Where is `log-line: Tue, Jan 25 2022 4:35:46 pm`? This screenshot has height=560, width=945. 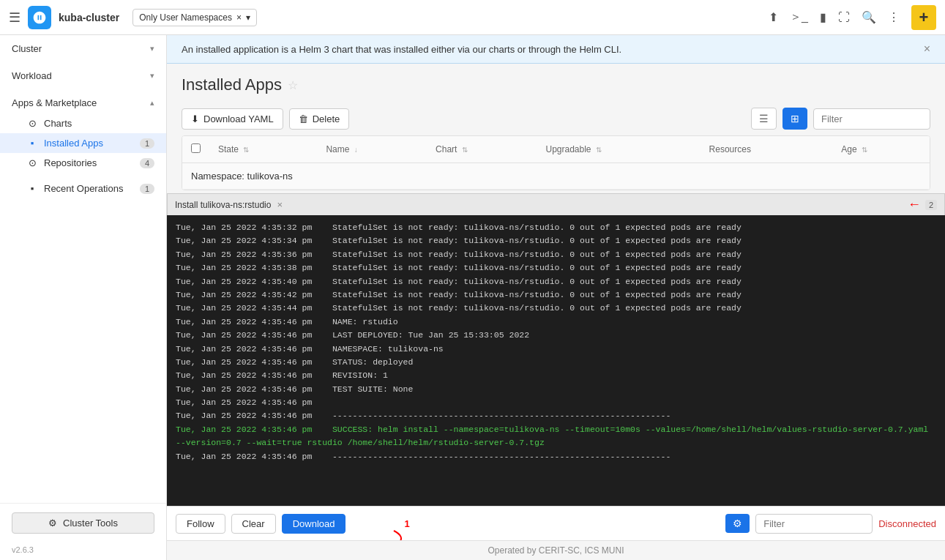
log-line: Tue, Jan 25 2022 4:35:46 pm is located at coordinates (556, 403).